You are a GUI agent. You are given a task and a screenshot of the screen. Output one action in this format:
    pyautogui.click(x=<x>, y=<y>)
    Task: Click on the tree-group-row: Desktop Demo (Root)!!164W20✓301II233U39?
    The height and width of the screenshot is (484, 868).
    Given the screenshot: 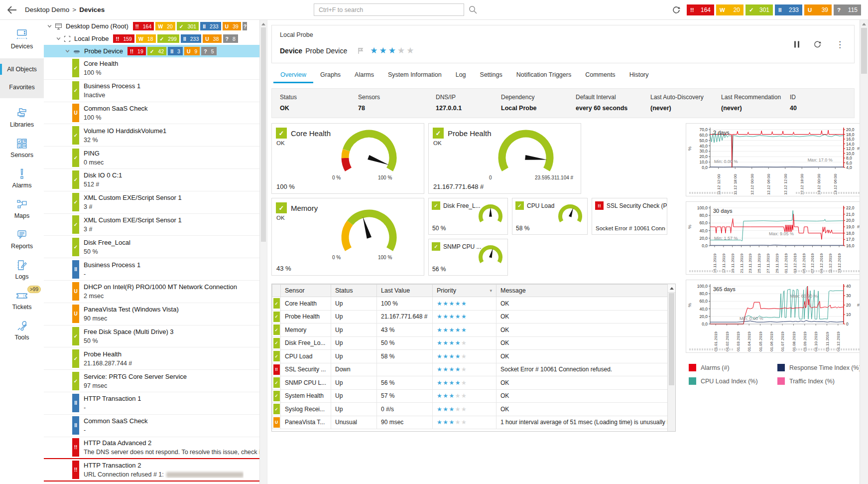 What is the action you would take?
    pyautogui.click(x=152, y=26)
    